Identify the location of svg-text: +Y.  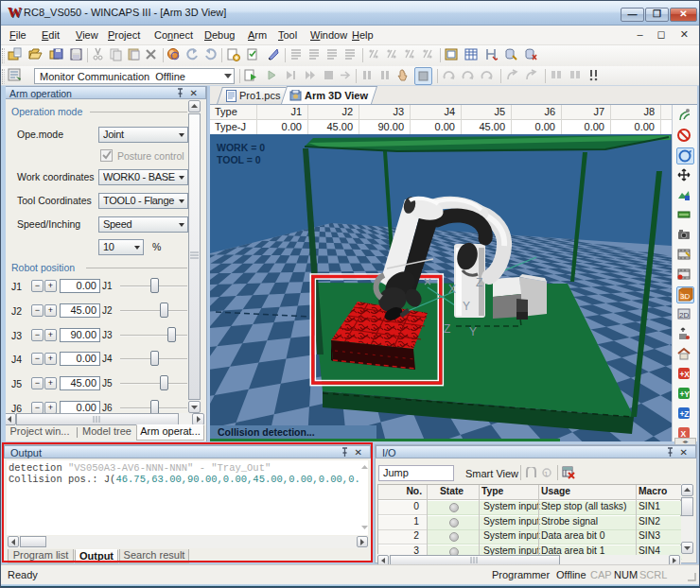
(685, 394).